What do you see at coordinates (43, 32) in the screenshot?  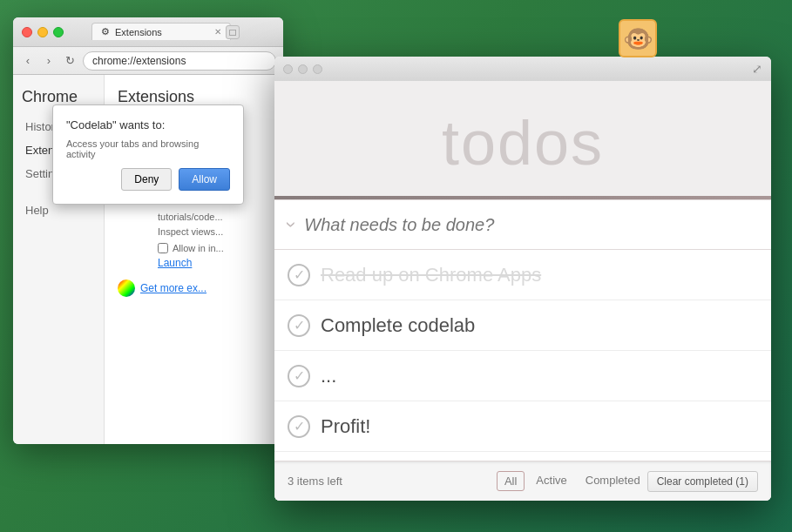 I see `minimize-button` at bounding box center [43, 32].